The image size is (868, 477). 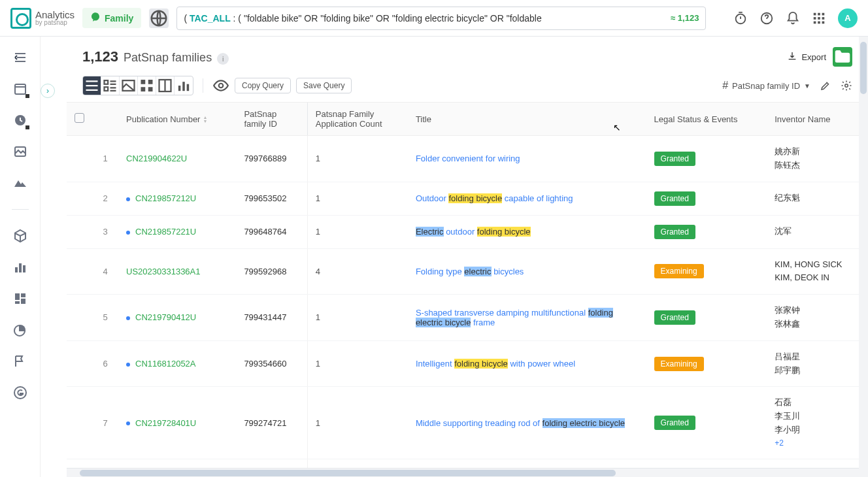 What do you see at coordinates (20, 183) in the screenshot?
I see `nav-mountain-icon` at bounding box center [20, 183].